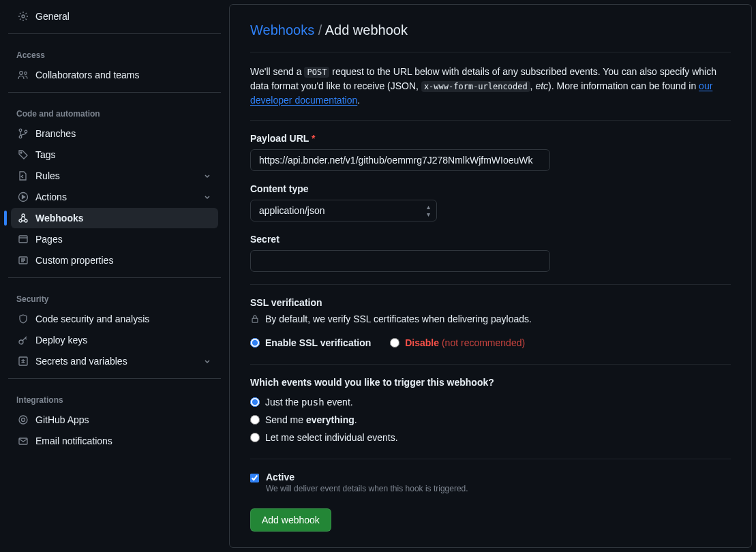  I want to click on ssl-heading: SSL verification, so click(491, 303).